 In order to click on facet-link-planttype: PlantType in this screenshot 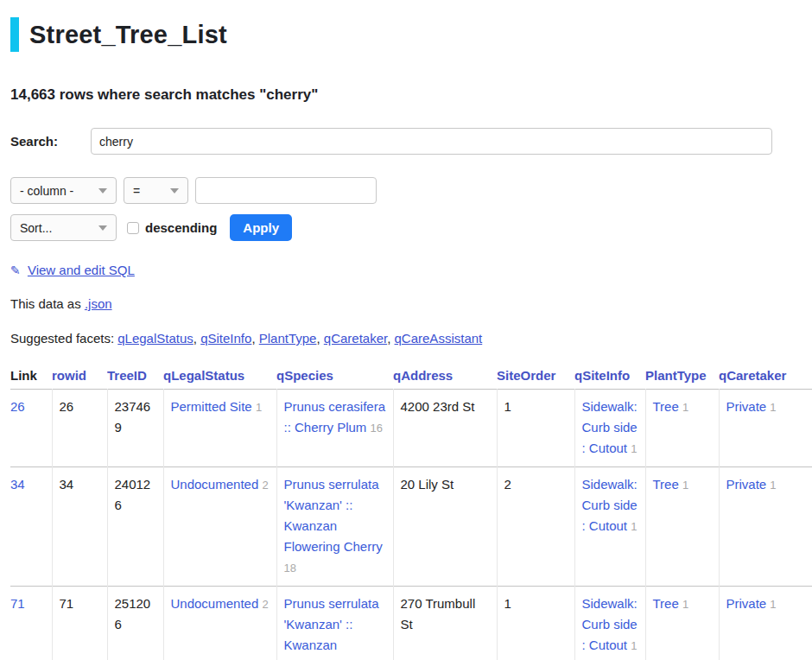, I will do `click(289, 339)`.